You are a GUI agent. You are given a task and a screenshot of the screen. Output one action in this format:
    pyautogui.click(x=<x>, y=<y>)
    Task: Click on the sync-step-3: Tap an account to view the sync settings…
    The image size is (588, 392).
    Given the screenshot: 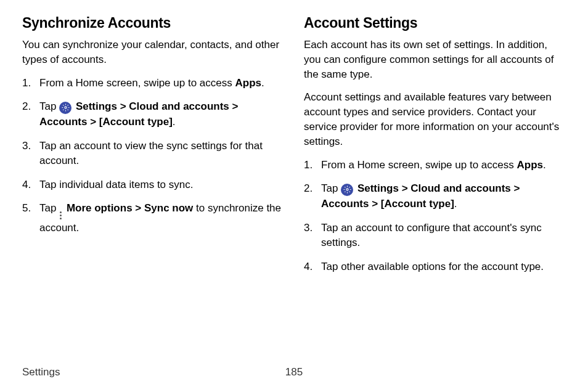 What is the action you would take?
    pyautogui.click(x=153, y=154)
    